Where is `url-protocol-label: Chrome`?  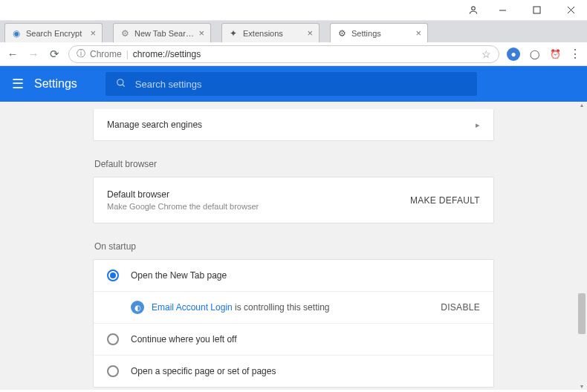
url-protocol-label: Chrome is located at coordinates (106, 54).